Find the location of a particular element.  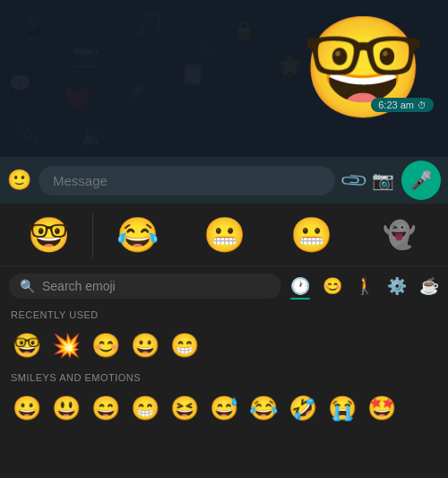

tab-recent: 🕐 is located at coordinates (300, 286).